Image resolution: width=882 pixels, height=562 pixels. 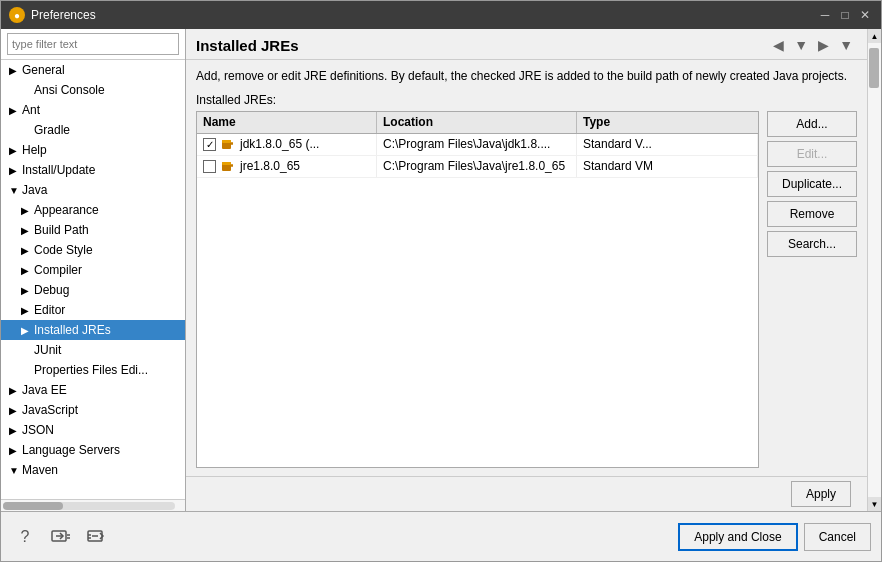 I want to click on th-name: Name, so click(x=287, y=122).